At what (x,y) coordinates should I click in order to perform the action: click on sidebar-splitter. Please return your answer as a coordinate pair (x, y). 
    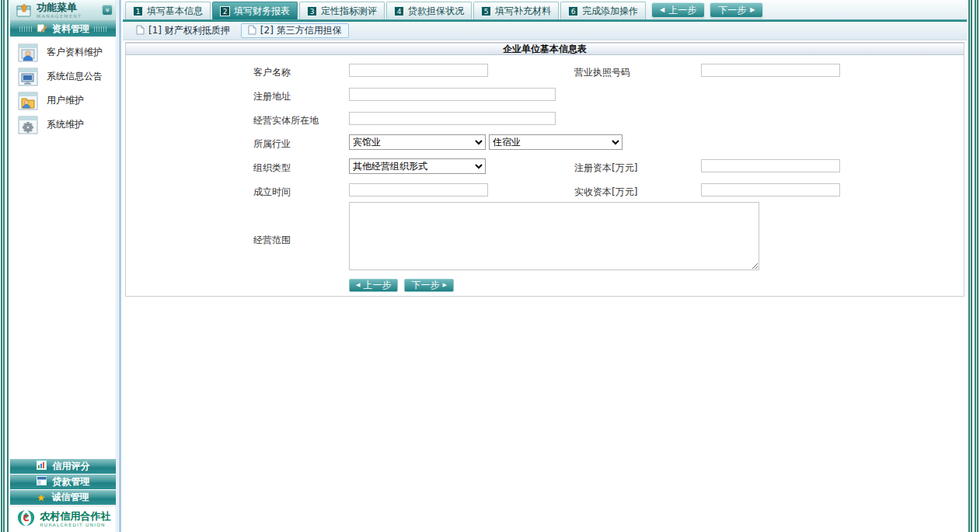
    Looking at the image, I should click on (120, 266).